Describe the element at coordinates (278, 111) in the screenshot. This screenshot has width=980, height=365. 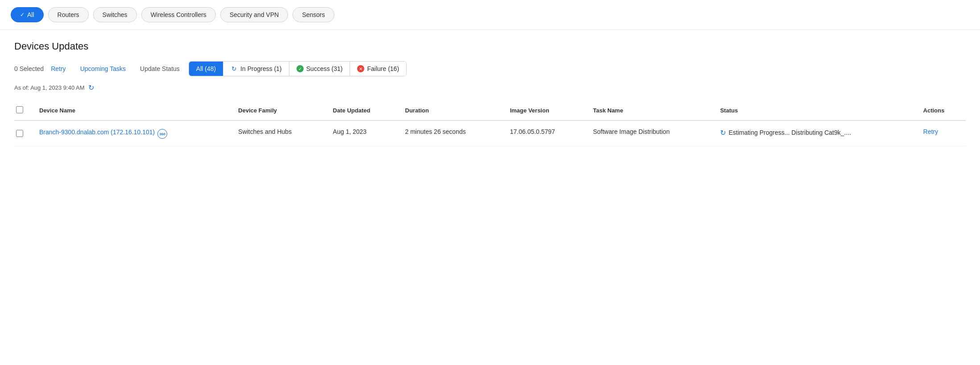
I see `header-device-family: Device Family` at that location.